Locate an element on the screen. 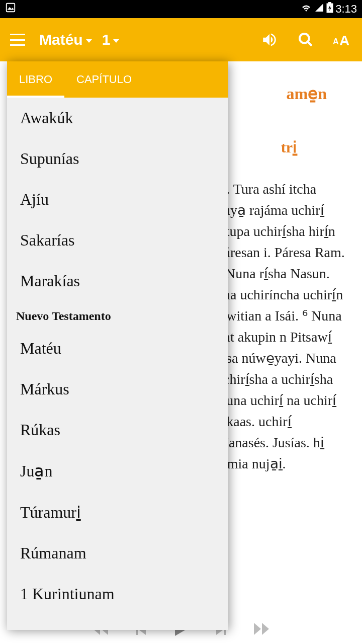  tab-libro-label: LIBRO is located at coordinates (36, 79).